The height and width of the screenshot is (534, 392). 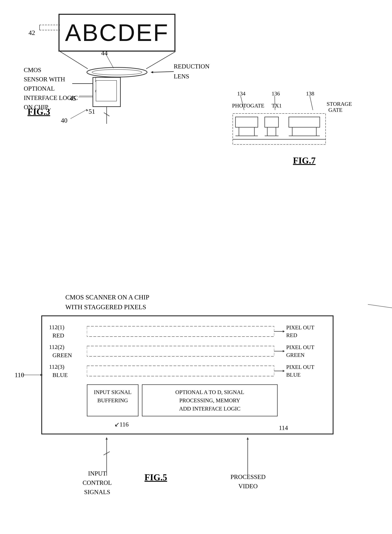 What do you see at coordinates (180, 351) in the screenshot?
I see `row-green-dashed` at bounding box center [180, 351].